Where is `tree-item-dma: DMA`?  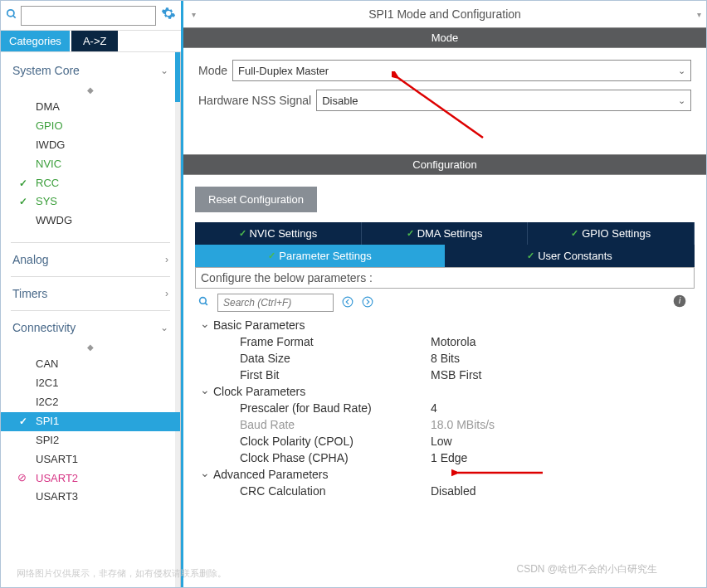
tree-item-dma: DMA is located at coordinates (90, 108).